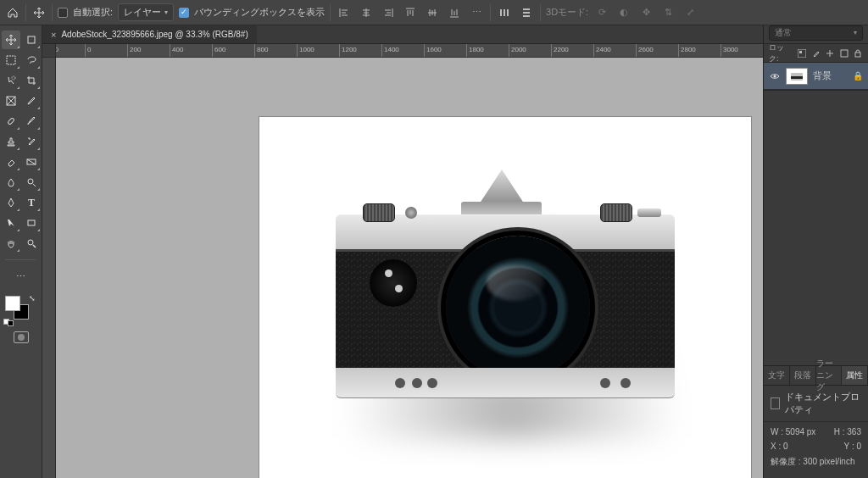 This screenshot has width=868, height=478. I want to click on 3d-orbit-icon: ⟳, so click(602, 13).